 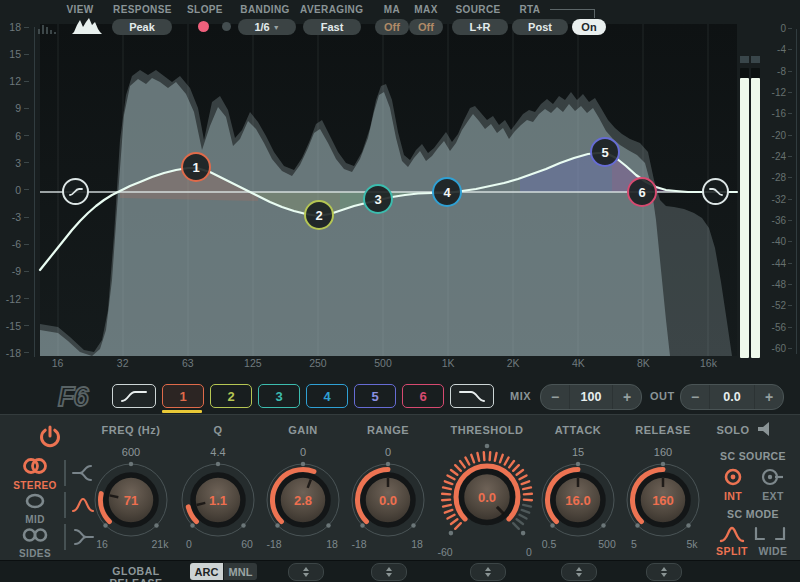 I want to click on frequency-axis-label: 63, so click(x=188, y=363).